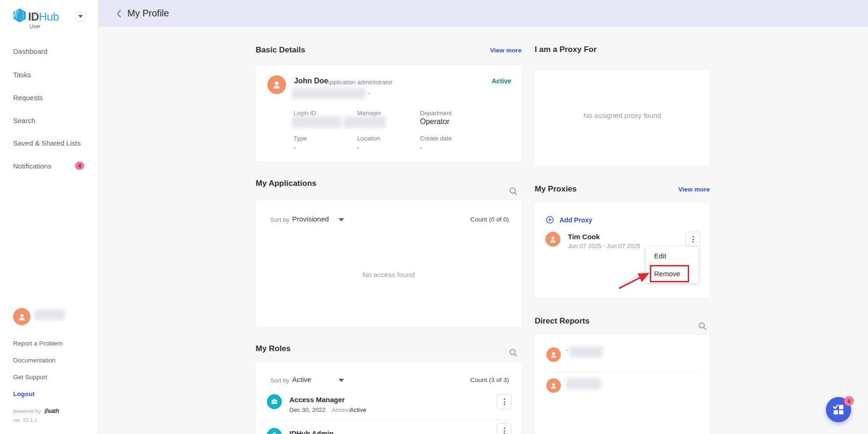 This screenshot has width=868, height=434. What do you see at coordinates (389, 398) in the screenshot?
I see `my-roles-card: Sort by Active Count (3 of 3) Access Man…` at bounding box center [389, 398].